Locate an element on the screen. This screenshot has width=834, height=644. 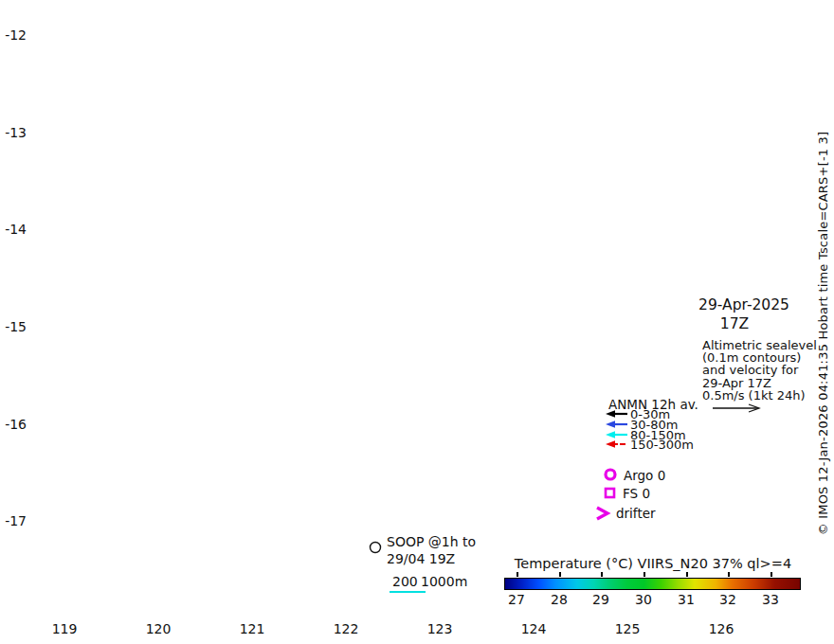
anmn-arrow-icon-150-300m is located at coordinates (617, 444).